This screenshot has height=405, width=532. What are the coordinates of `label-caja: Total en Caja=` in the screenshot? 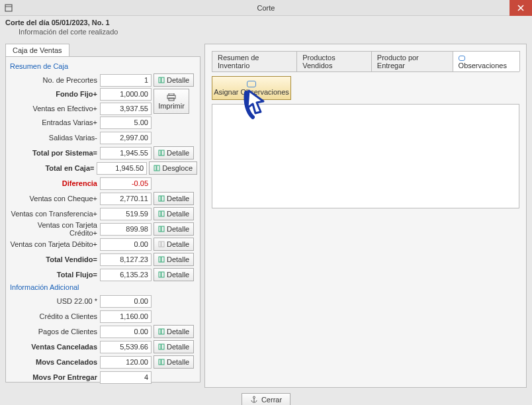 It's located at (53, 168).